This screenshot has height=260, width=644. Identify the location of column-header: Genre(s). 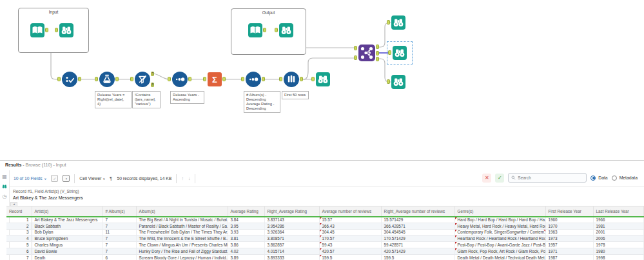
(500, 212).